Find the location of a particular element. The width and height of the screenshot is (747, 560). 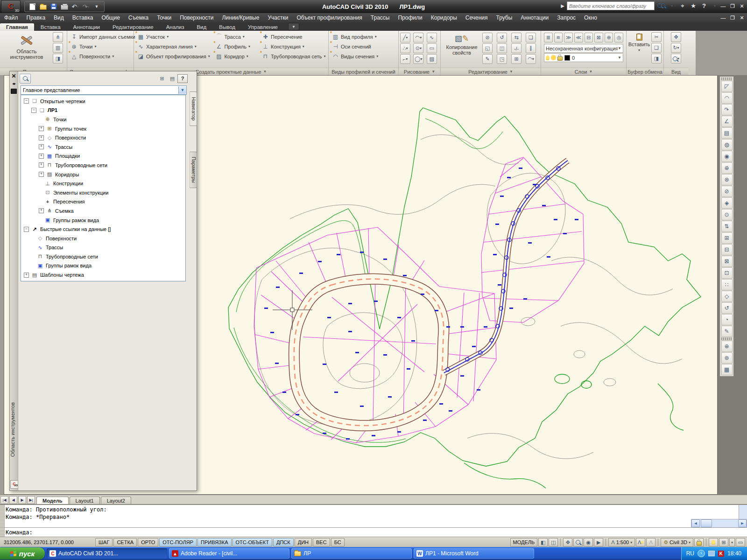

tree-item-subassemblies: Элементы конструкции is located at coordinates (103, 193).